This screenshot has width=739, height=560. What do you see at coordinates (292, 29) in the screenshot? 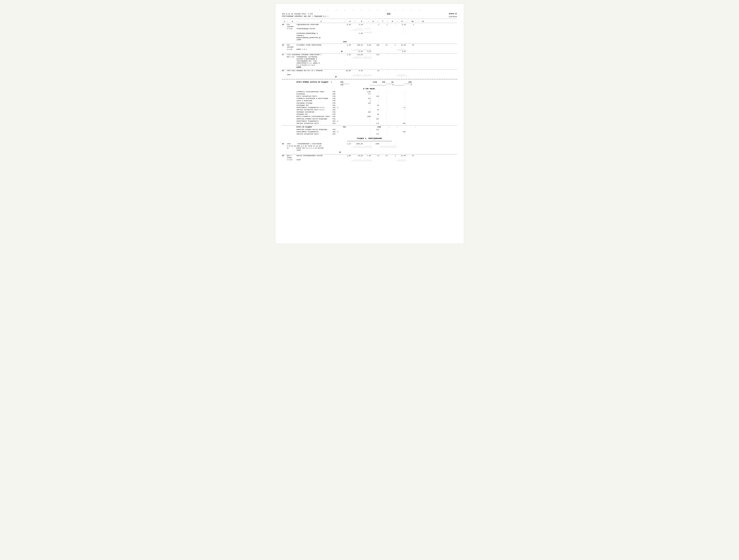
I see `entry-45-code2: 4-5-82` at bounding box center [292, 29].